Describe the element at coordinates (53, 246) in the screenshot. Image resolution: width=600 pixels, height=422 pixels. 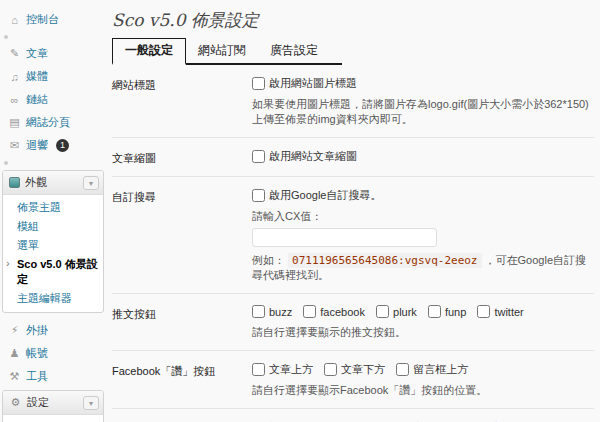
I see `sidebar-item-menus: 選單` at that location.